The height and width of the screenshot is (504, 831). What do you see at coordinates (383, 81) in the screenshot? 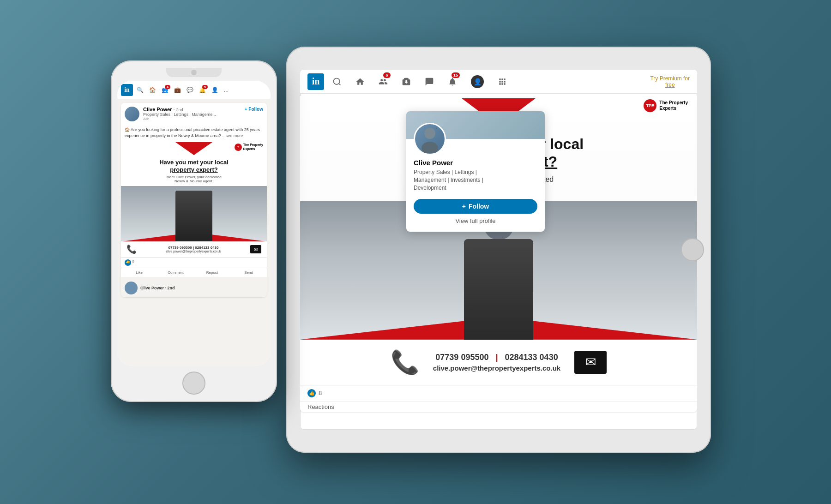
I see `network-nav-icon: 6` at bounding box center [383, 81].